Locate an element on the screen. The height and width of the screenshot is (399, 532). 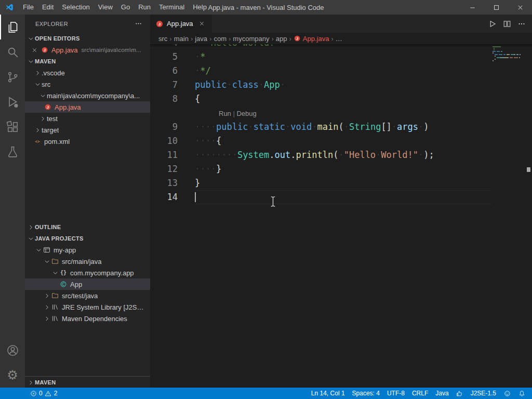
tree-item-src-test-java: src/test/java is located at coordinates (87, 296).